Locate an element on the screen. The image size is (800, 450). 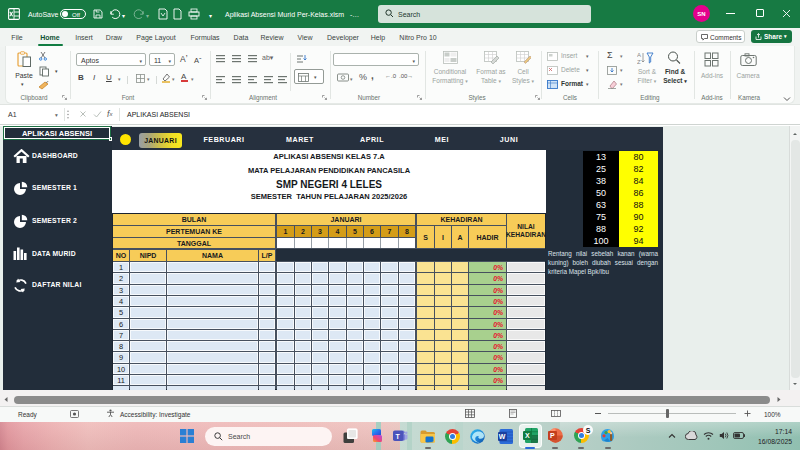
svg-text: Z is located at coordinates (639, 62).